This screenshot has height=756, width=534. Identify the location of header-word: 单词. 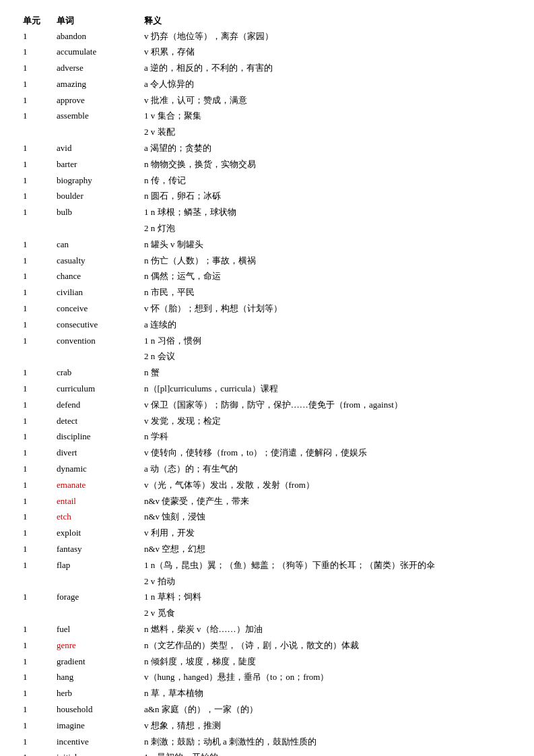
(98, 21).